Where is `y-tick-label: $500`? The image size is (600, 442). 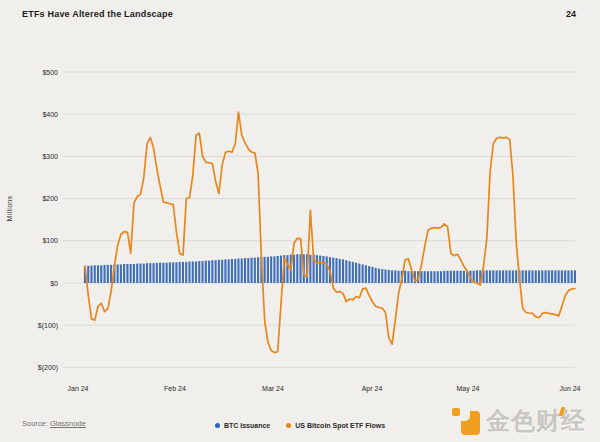
y-tick-label: $500 is located at coordinates (50, 72).